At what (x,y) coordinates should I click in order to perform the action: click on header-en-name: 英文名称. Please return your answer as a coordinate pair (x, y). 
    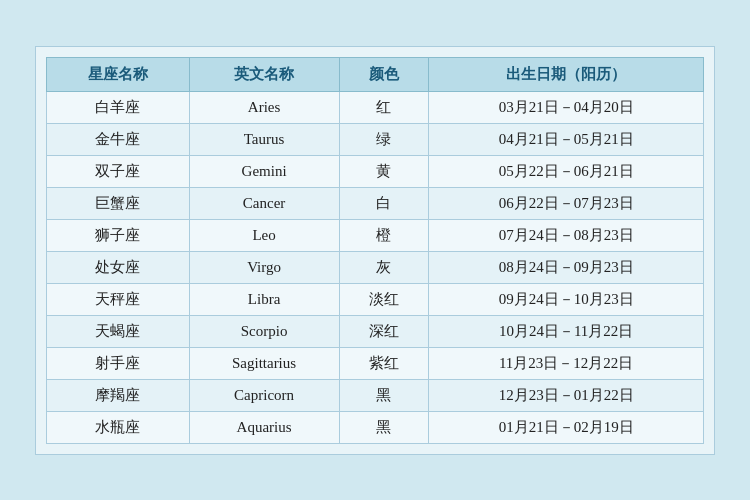
    Looking at the image, I should click on (264, 74).